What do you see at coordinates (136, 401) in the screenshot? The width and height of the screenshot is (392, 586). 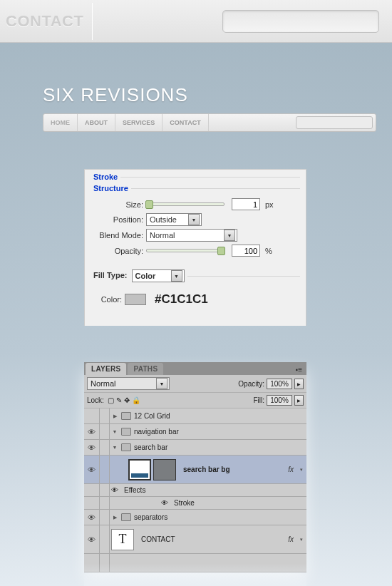 I see `lock-all-icon: 🔒` at bounding box center [136, 401].